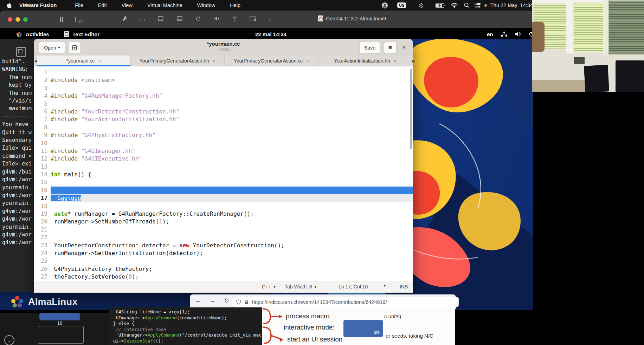 The height and width of the screenshot is (345, 644). I want to click on code-arrows-icon: ‹·›, so click(143, 20).